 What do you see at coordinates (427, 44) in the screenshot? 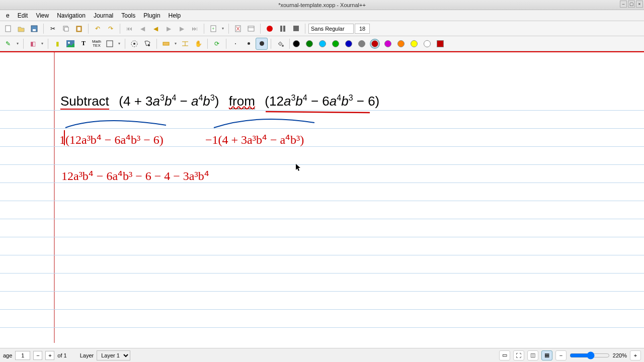
I see `color-white` at bounding box center [427, 44].